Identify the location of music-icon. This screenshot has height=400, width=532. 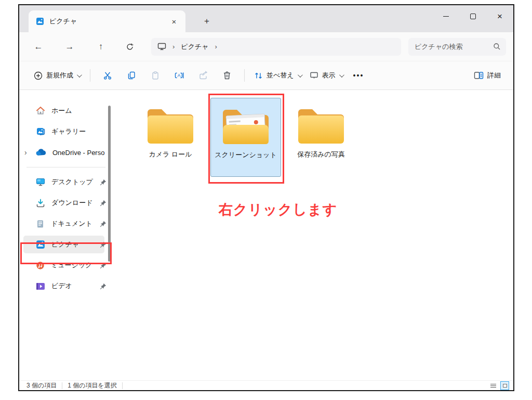
(41, 265).